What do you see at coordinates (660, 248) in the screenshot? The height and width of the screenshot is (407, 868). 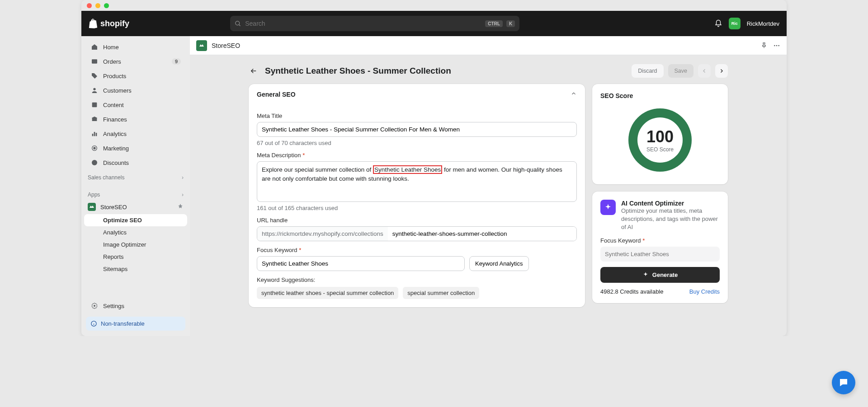 I see `ai-optimizer-card: AI Content Optimizer Optimize your meta …` at bounding box center [660, 248].